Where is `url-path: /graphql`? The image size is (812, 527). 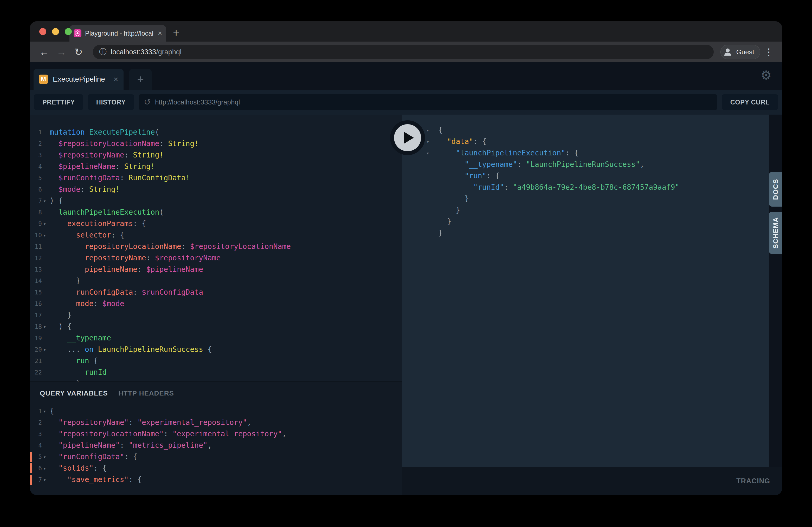 url-path: /graphql is located at coordinates (169, 52).